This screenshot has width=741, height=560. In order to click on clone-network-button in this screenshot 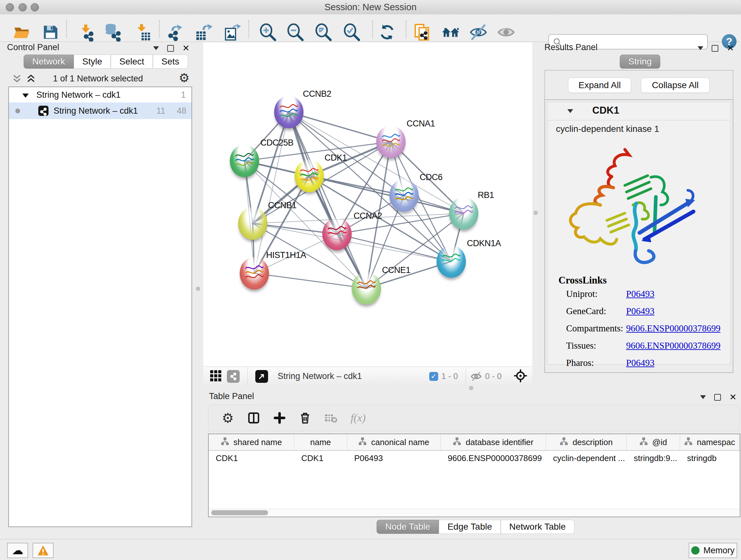, I will do `click(422, 32)`.